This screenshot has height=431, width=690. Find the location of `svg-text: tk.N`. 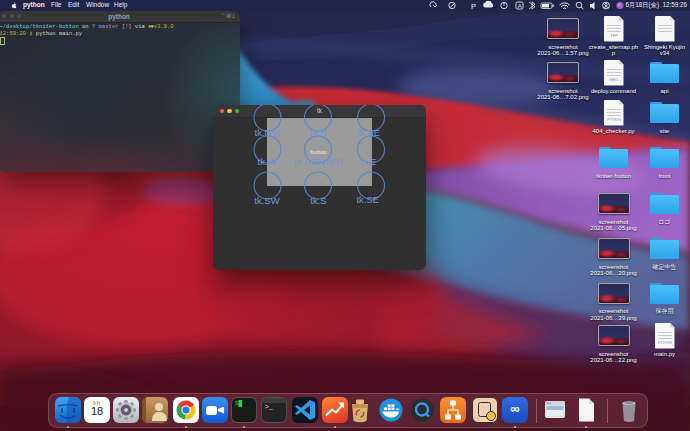

svg-text: tk.N is located at coordinates (318, 132).